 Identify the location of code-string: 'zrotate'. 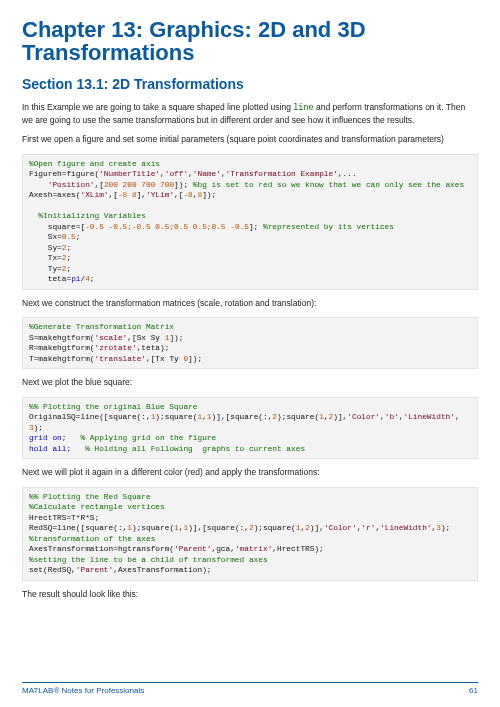
(116, 348).